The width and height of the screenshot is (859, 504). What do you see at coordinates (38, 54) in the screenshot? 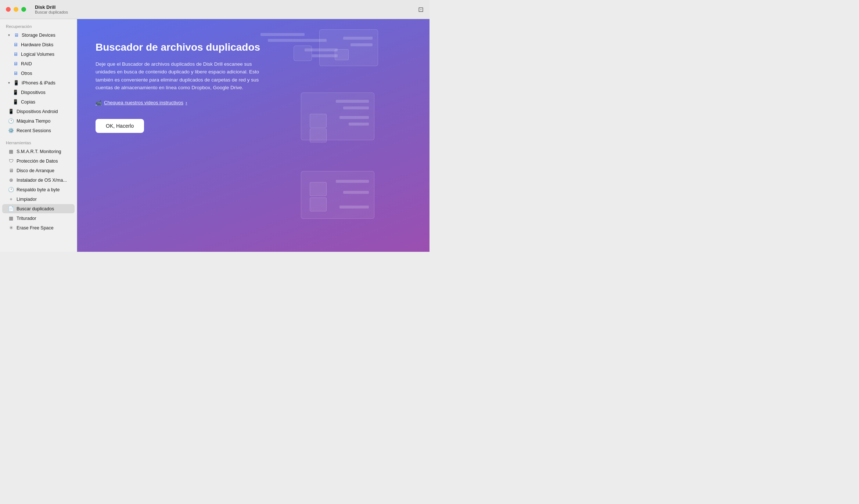
I see `sidebar-item-logical-volumes: 🖥 Logical Volumes` at bounding box center [38, 54].